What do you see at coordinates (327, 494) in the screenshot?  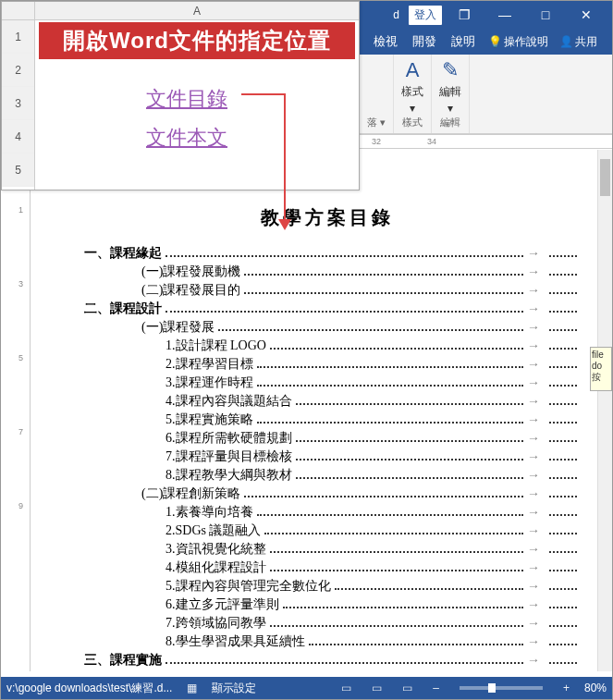 I see `toc-entry: (二)課程創新策略→` at bounding box center [327, 494].